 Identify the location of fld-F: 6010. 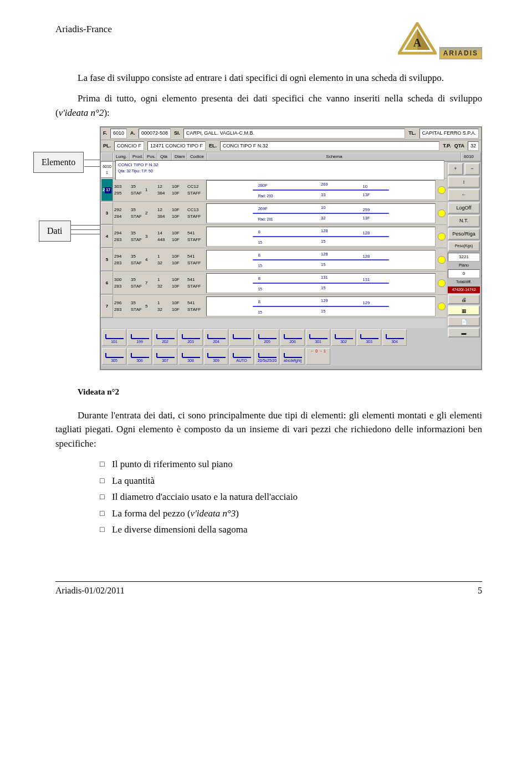
(119, 134).